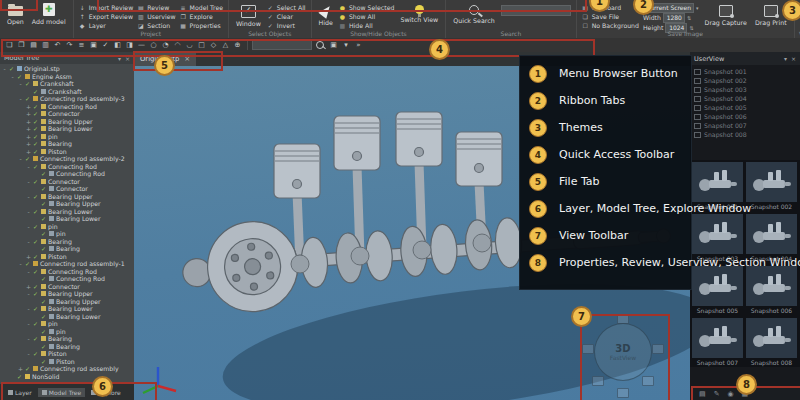 This screenshot has height=400, width=800. What do you see at coordinates (334, 45) in the screenshot?
I see `image-chip-icon: ▣` at bounding box center [334, 45].